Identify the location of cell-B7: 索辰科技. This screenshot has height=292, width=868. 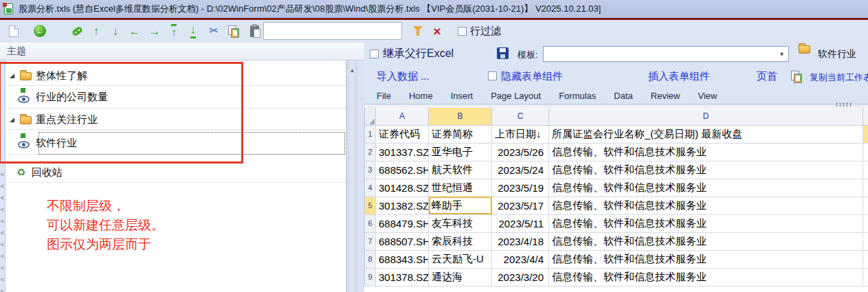
(460, 241).